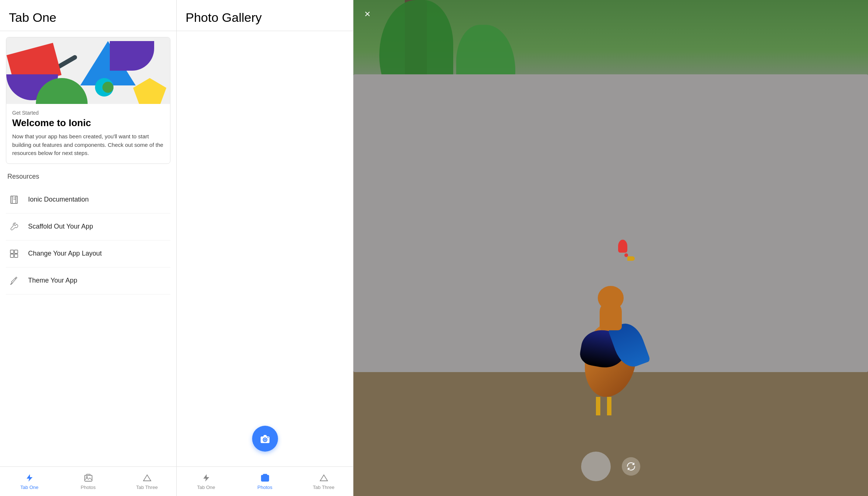 Image resolution: width=868 pixels, height=496 pixels. Describe the element at coordinates (324, 482) in the screenshot. I see `tab-2-tab-three: Tab Three` at that location.